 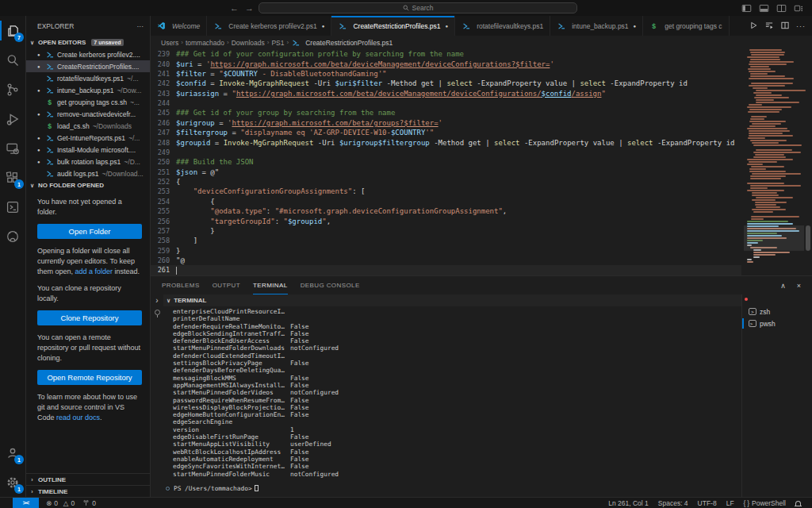 What do you see at coordinates (446, 74) in the screenshot?
I see `code-line-241: 241$filter = "$COUNTRY - DisableBluetoot…` at bounding box center [446, 74].